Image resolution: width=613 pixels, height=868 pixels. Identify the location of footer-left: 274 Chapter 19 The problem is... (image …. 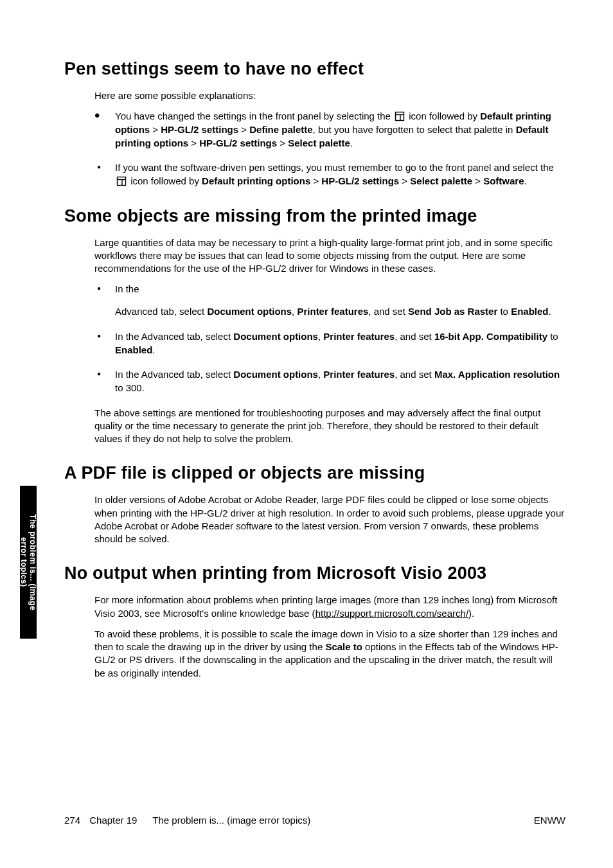
(188, 820).